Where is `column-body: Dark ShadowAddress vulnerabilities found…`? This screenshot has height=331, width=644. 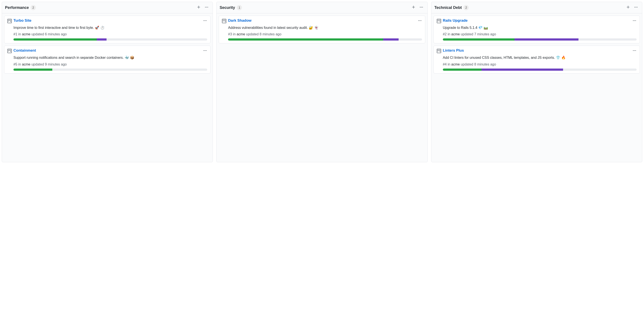 column-body: Dark ShadowAddress vulnerabilities found… is located at coordinates (322, 30).